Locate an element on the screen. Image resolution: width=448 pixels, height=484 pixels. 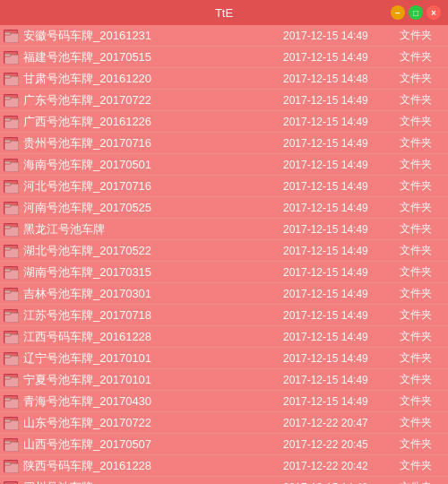
table-row: 湖北号池车牌_201705222017-12-15 14:49文件夹 is located at coordinates (224, 251).